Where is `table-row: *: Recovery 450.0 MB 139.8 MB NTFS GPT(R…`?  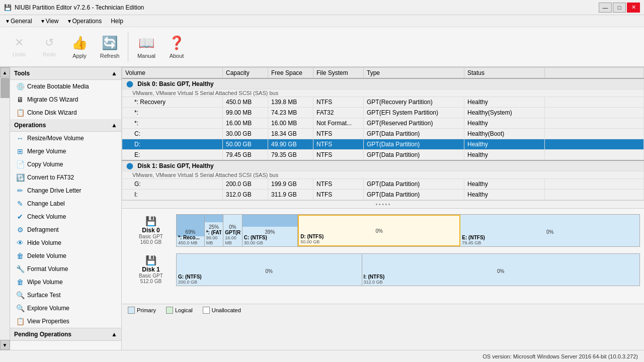
table-row: *: Recovery 450.0 MB 139.8 MB NTFS GPT(R… is located at coordinates (383, 103).